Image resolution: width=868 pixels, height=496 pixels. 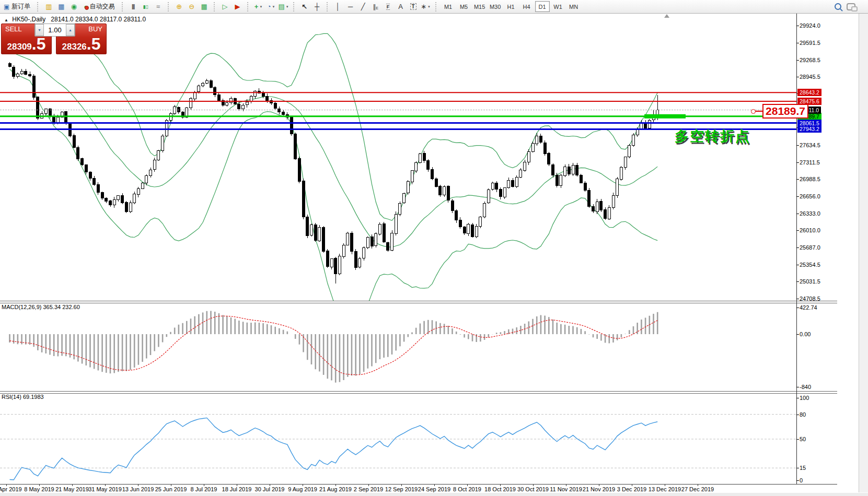 I want to click on price-tick-label: 25031.5, so click(x=810, y=281).